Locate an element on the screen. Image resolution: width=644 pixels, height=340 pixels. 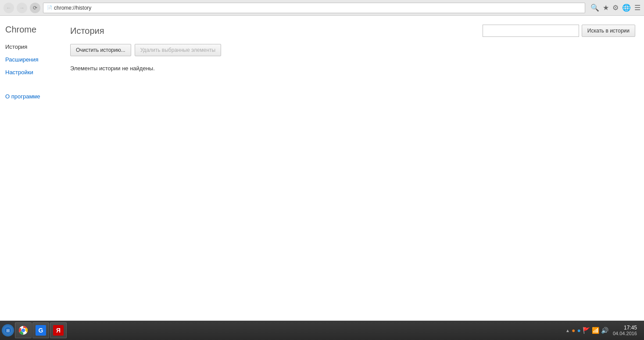
globe-icon: 🌐 is located at coordinates (626, 8).